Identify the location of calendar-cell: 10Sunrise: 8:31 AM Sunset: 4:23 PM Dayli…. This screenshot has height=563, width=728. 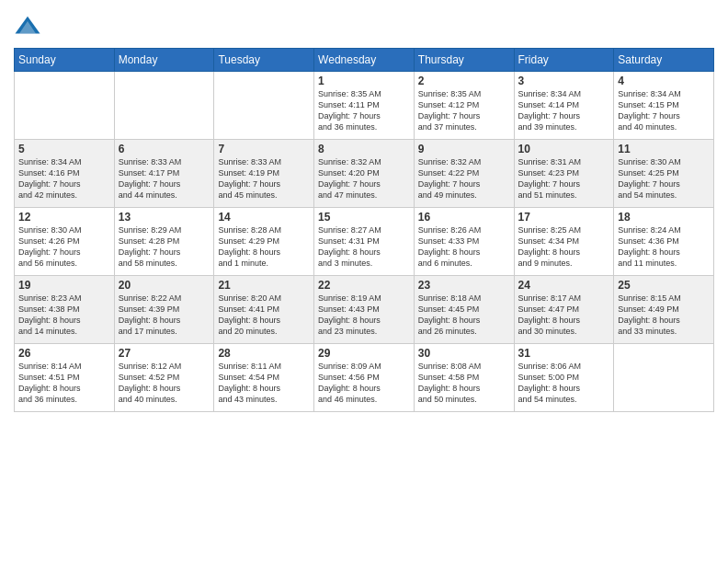
(564, 174).